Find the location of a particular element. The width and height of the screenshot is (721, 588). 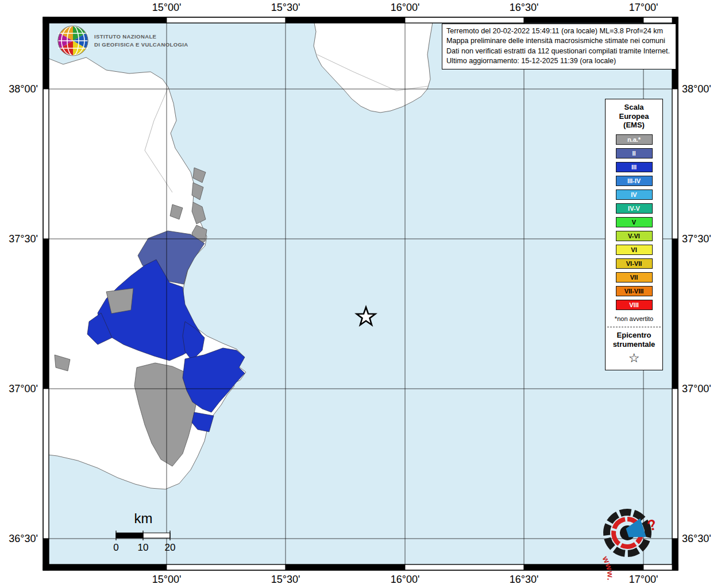

legend-swatch-vii-viii: VII-VIII is located at coordinates (634, 291).